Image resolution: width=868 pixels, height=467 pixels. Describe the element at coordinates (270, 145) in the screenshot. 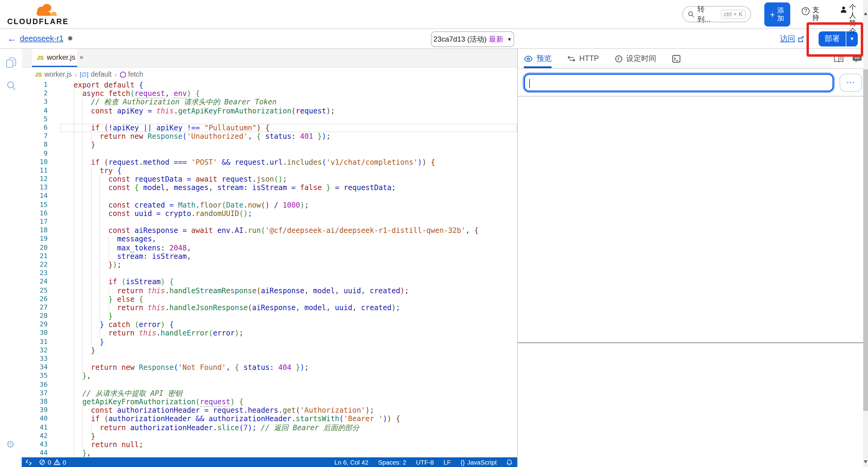

I see `code-line: 8 }` at that location.